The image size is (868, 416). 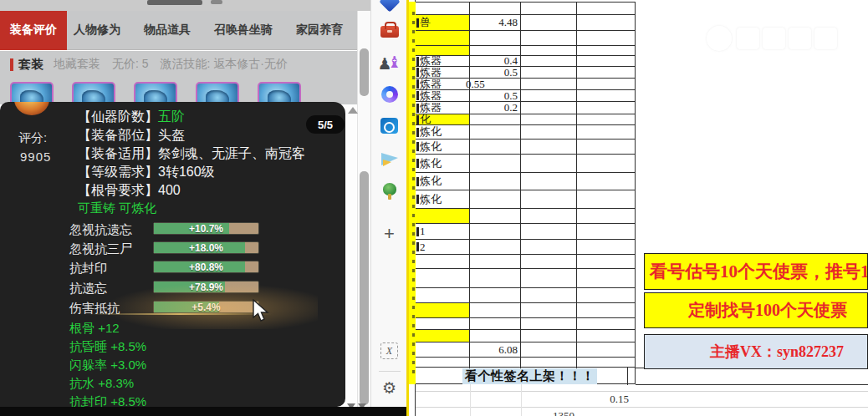 What do you see at coordinates (756, 271) in the screenshot?
I see `announcement-cell: 看号估号10个天使票，推号100—` at bounding box center [756, 271].